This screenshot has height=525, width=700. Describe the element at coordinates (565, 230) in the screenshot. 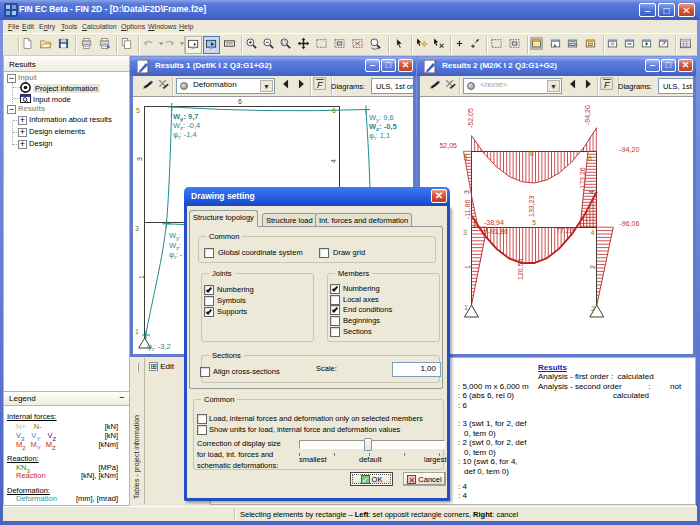

I see `svg-text: 77,22` at that location.